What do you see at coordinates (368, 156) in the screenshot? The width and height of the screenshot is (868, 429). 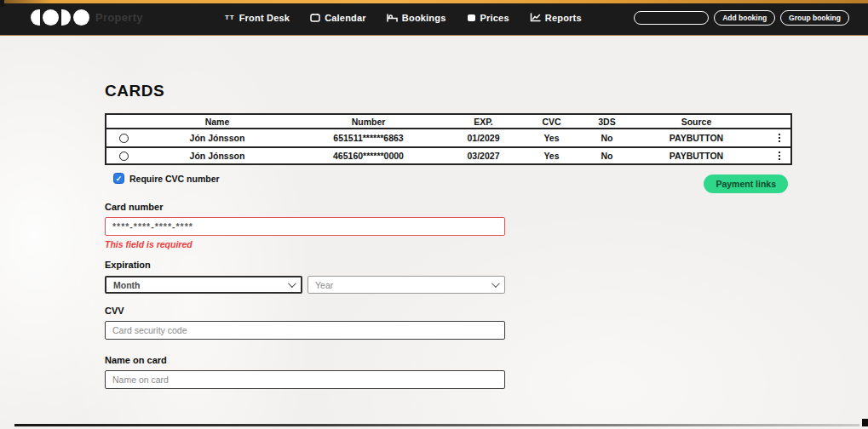 I see `card-number: 465160******0000` at bounding box center [368, 156].